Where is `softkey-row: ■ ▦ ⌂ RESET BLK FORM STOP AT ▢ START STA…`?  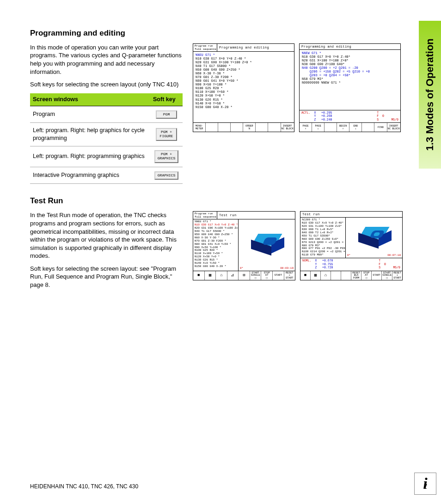 softkey-row: ■ ▦ ⌂ RESET BLK FORM STOP AT ▢ START STA… is located at coordinates (351, 275).